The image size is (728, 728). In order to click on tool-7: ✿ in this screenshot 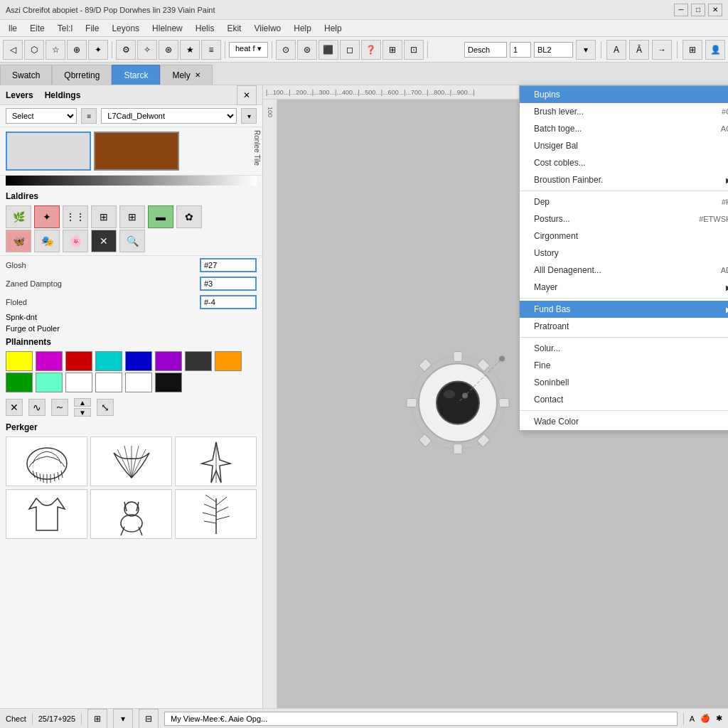, I will do `click(189, 217)`.